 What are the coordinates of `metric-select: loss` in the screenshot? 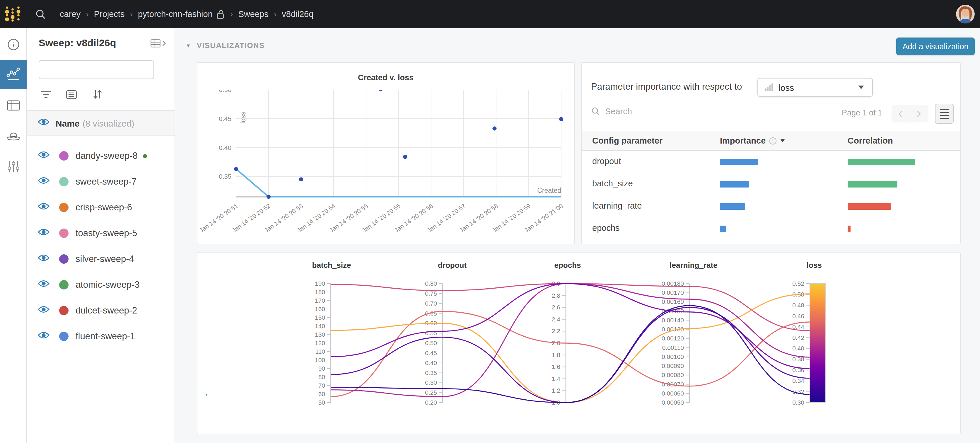 It's located at (815, 88).